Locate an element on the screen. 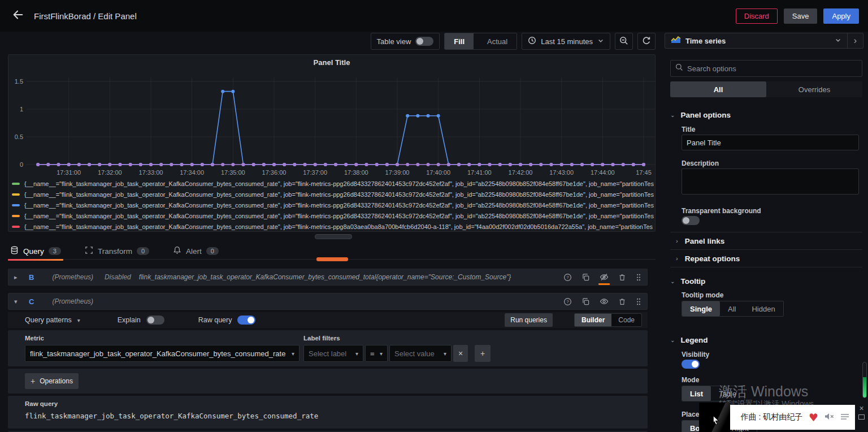  explain-toggle is located at coordinates (155, 320).